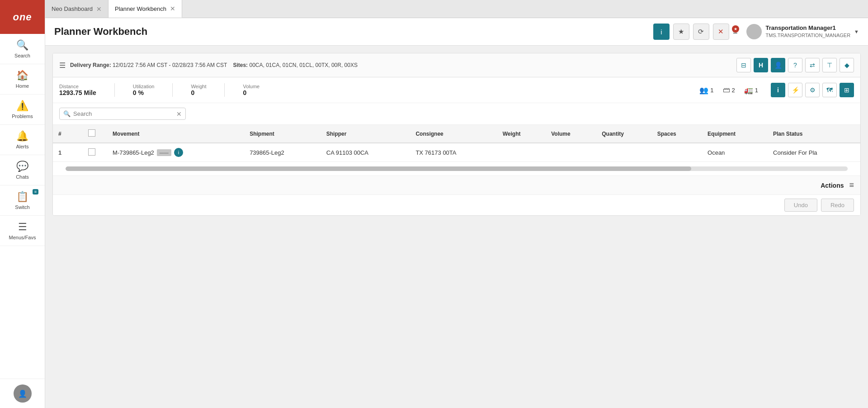  I want to click on counter-boxes: 🗃 2, so click(729, 90).